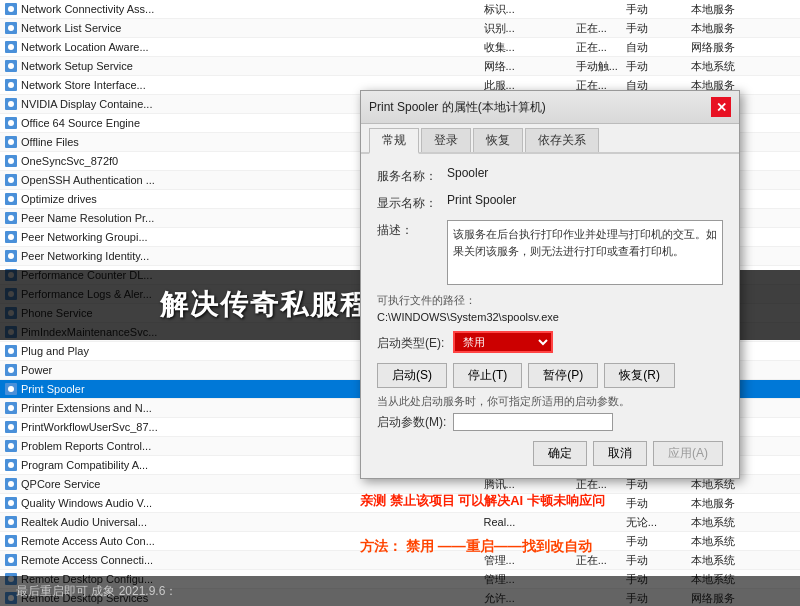 This screenshot has height=606, width=800. What do you see at coordinates (550, 252) in the screenshot?
I see `description-row: 描述： 该服务在后台执行打印作业并处理与打印机的交互。如果关闭该服务，则无法进行…` at bounding box center [550, 252].